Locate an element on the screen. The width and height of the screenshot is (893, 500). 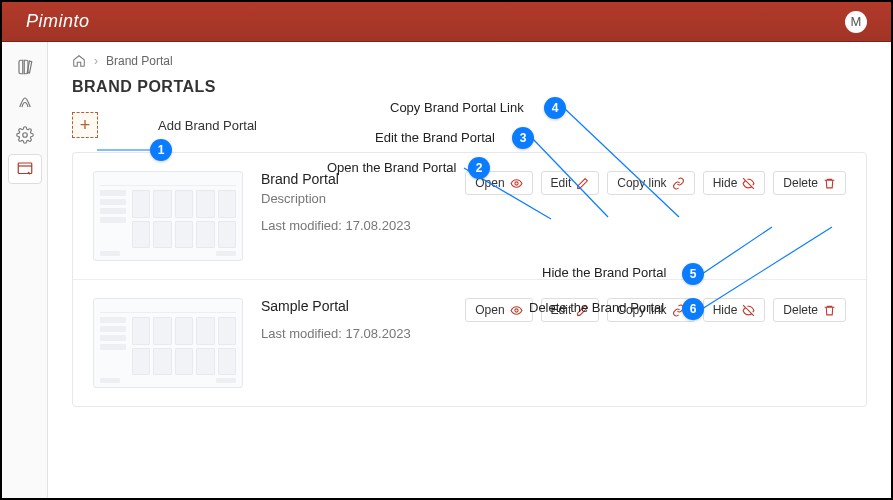
callout-badge-5: 5 is located at coordinates (693, 274).